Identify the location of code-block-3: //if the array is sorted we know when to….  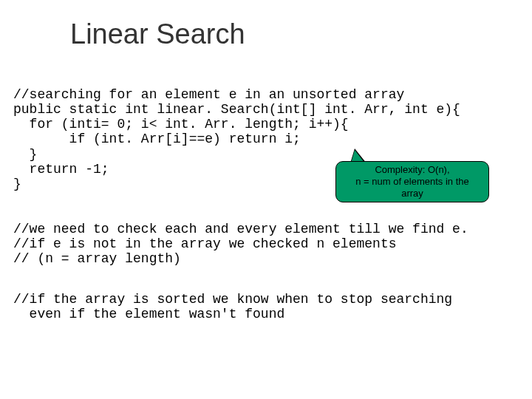
(233, 307).